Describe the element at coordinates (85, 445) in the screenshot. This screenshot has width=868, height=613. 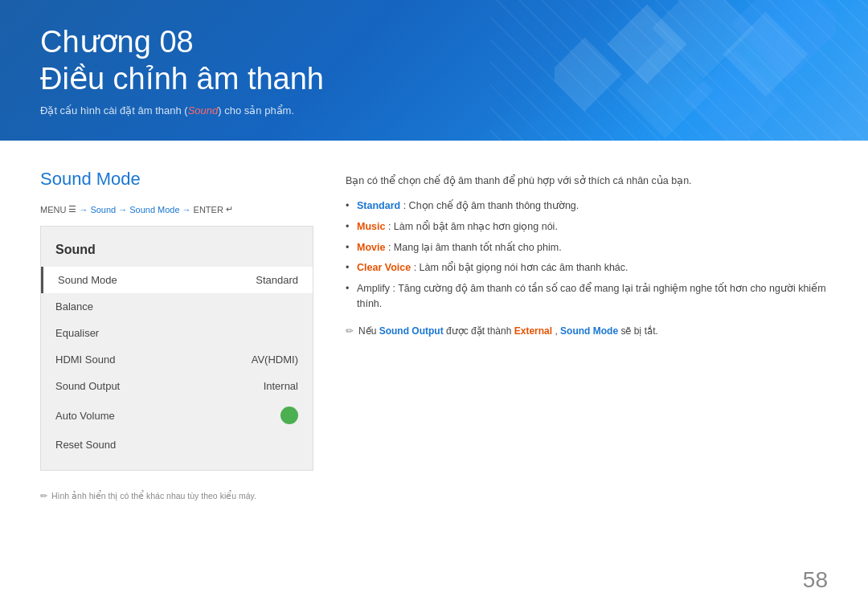
I see `reset-sound-label: Reset Sound` at that location.